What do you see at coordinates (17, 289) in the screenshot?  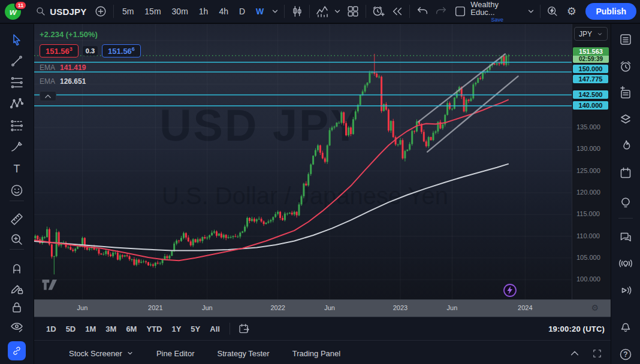 I see `drawing-mode-lock-icon` at bounding box center [17, 289].